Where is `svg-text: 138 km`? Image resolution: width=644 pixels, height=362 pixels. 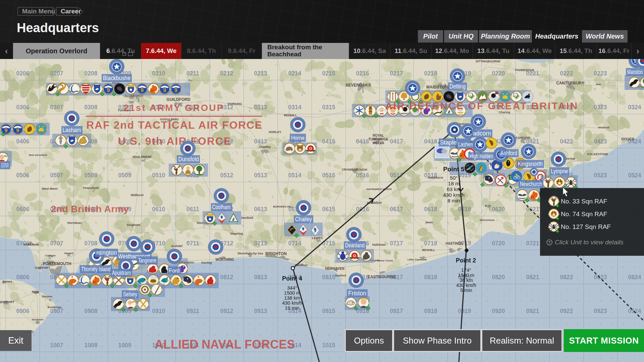
svg-text: 138 km is located at coordinates (292, 298).